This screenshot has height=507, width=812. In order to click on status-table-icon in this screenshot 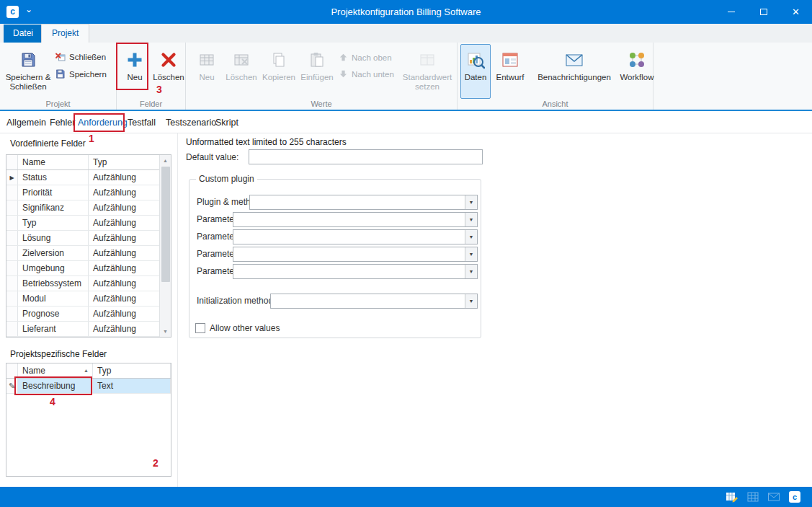, I will do `click(753, 497)`.